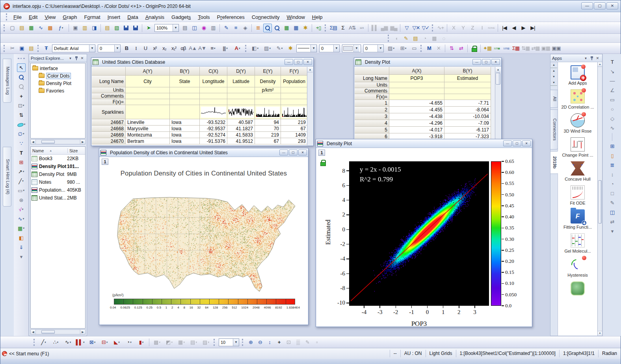  I want to click on menu-file: File, so click(17, 17).